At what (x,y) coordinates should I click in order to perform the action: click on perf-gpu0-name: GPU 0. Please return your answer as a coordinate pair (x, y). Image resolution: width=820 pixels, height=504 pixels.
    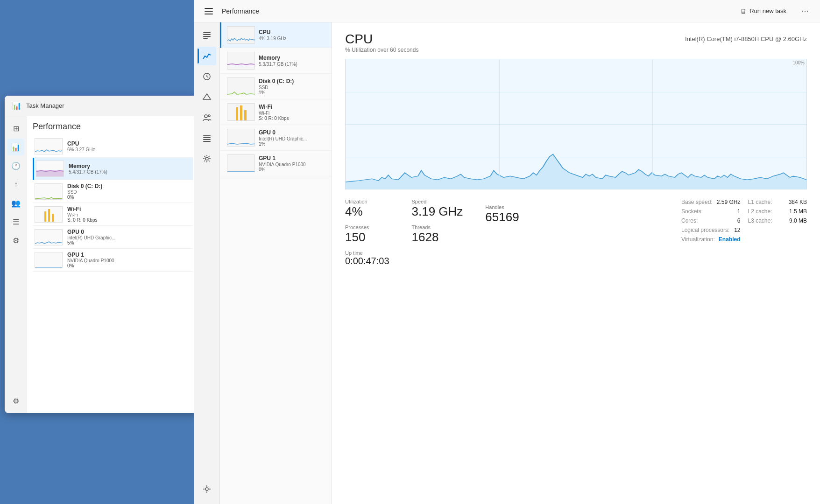
    Looking at the image, I should click on (293, 133).